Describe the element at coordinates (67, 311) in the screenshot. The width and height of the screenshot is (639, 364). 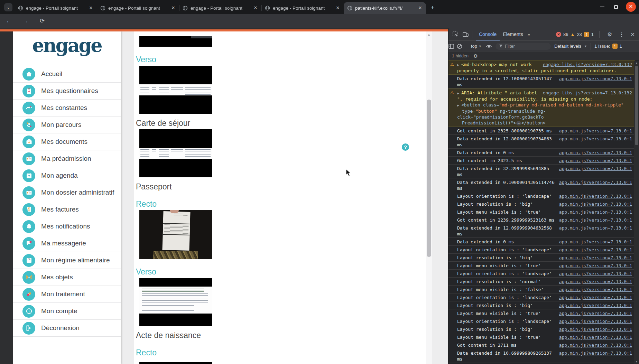
I see `sidebar-item-mon-compte: Mon compte` at that location.